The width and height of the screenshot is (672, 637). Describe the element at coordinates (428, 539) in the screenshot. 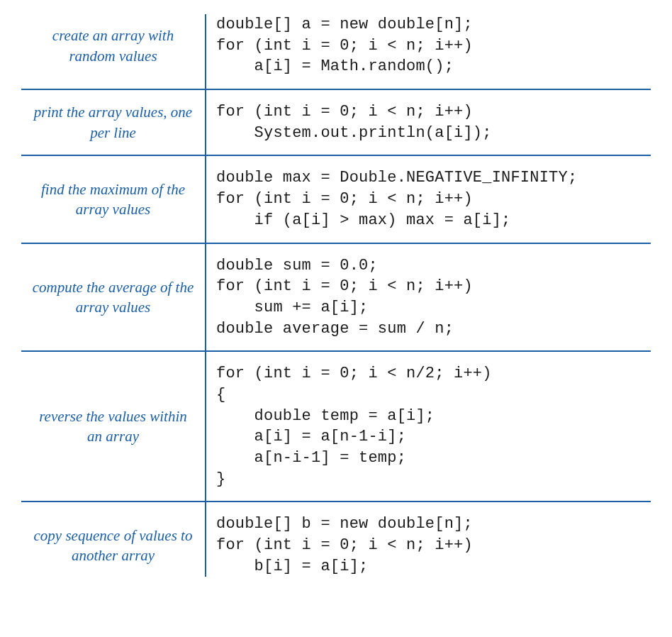

I see `row-code-copy-array: double[] b = new double[n]; for (int i =…` at that location.